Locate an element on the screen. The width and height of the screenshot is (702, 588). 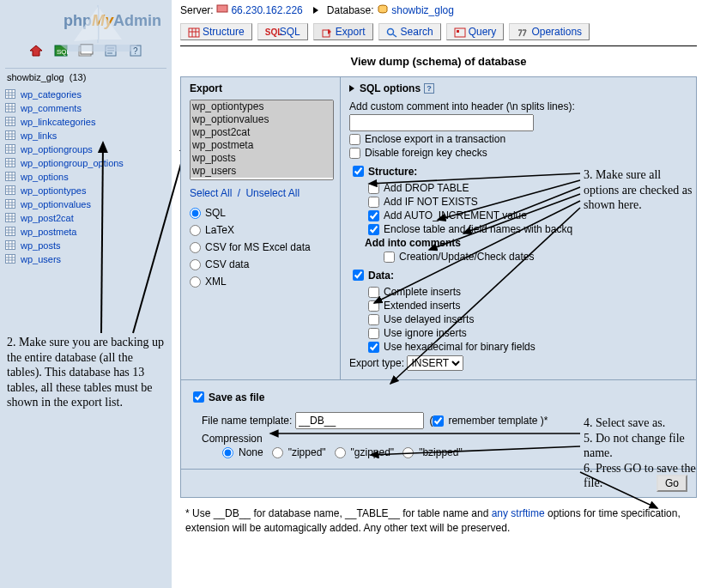
sidebar-table-item: wp_post2cat is located at coordinates (86, 218).